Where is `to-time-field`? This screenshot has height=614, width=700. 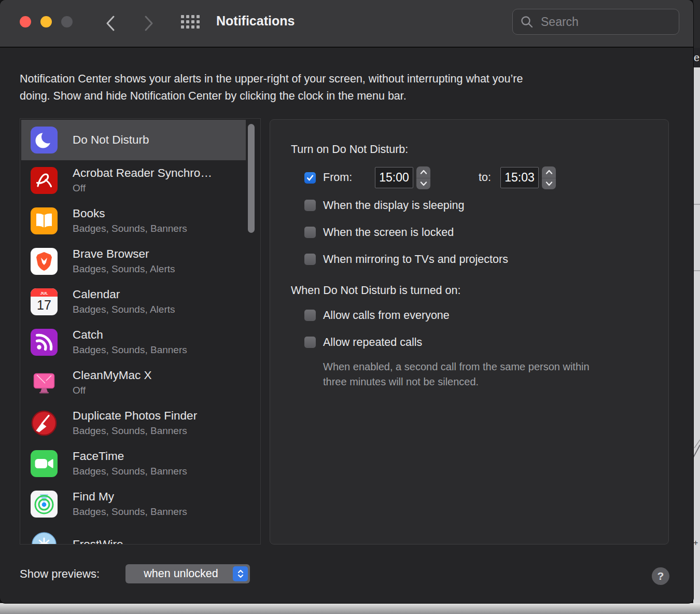
to-time-field is located at coordinates (520, 177).